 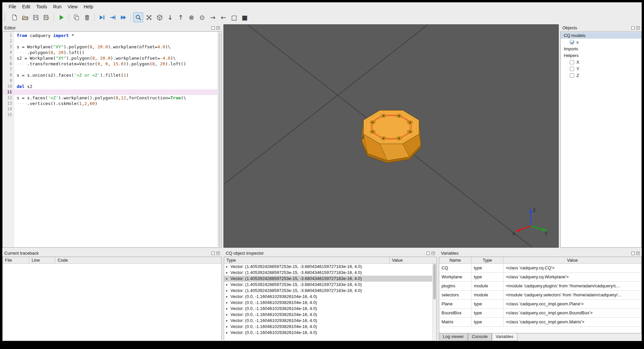 What do you see at coordinates (13, 7) in the screenshot?
I see `menu-file: File` at bounding box center [13, 7].